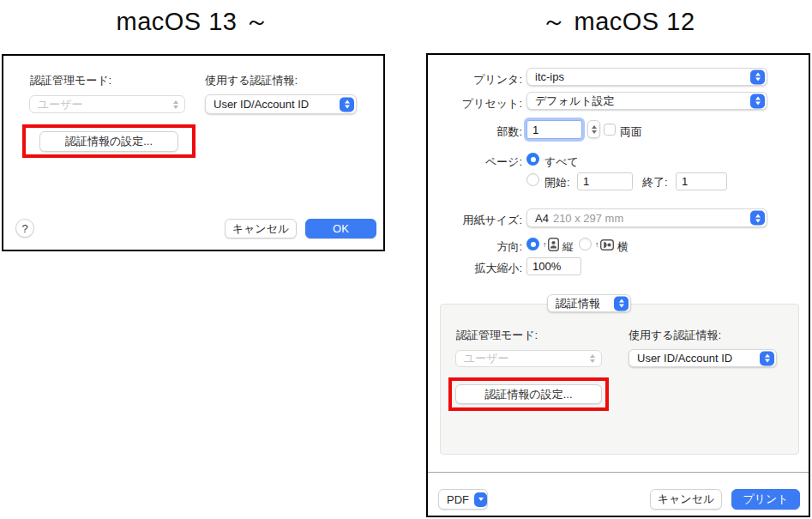  I want to click on landscape-orientation-icon, so click(607, 246).